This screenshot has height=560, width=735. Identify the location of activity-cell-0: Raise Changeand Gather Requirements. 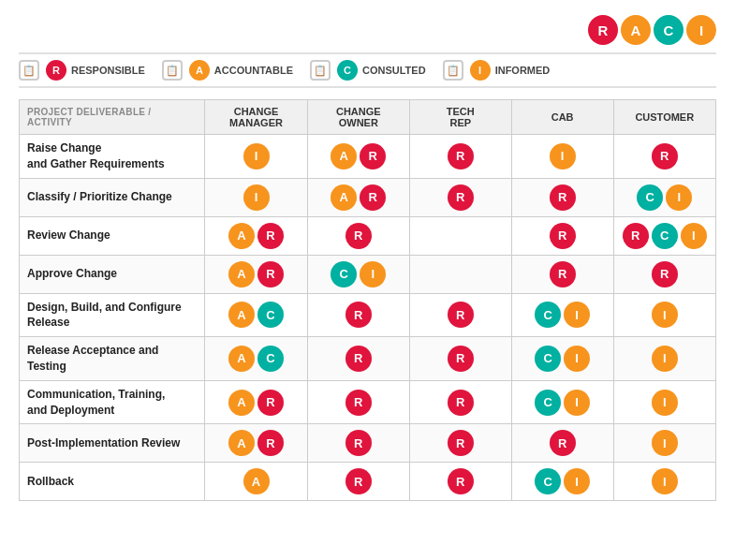
(112, 157).